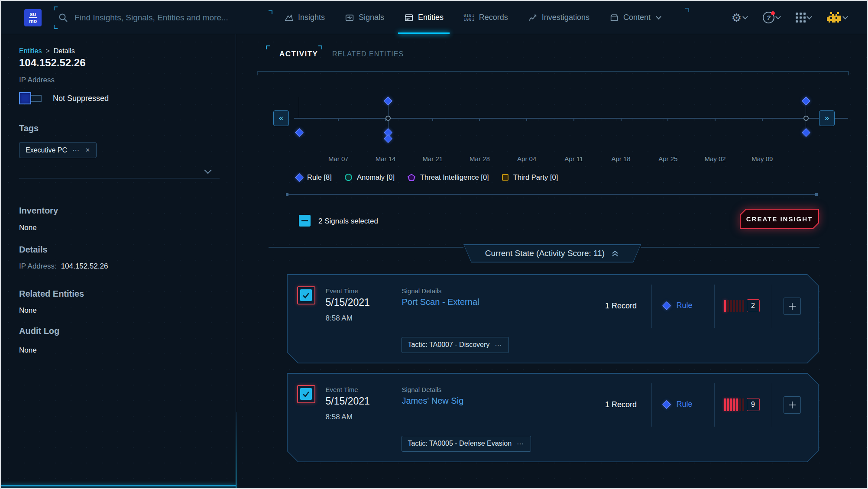 This screenshot has height=489, width=868. What do you see at coordinates (36, 98) in the screenshot?
I see `suppression-toggle-tab` at bounding box center [36, 98].